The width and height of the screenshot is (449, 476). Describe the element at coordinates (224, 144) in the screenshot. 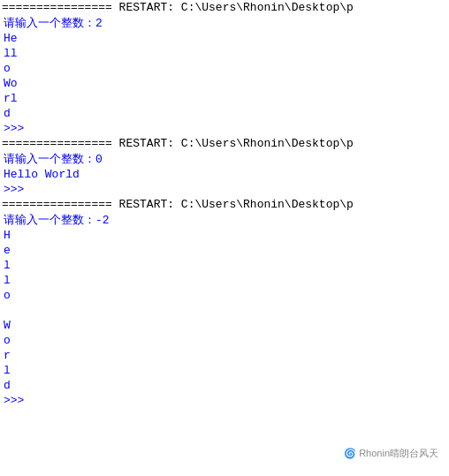

I see `divider-2: ================ RESTART: C:\Users\Rhoni…` at that location.